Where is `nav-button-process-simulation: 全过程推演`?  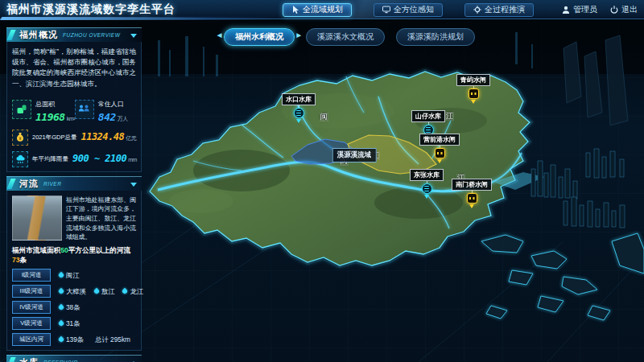 nav-button-process-simulation: 全过程推演 is located at coordinates (499, 10).